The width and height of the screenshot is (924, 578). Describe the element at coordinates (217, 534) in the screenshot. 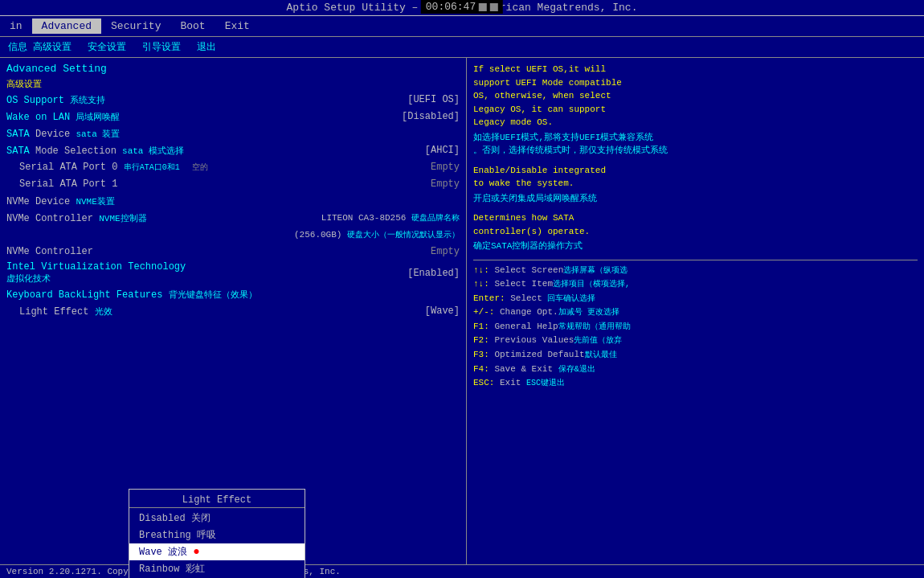

I see `light-effect-popup: Light Effect Disabled 关闭 Breathing 呼吸 Wa…` at that location.